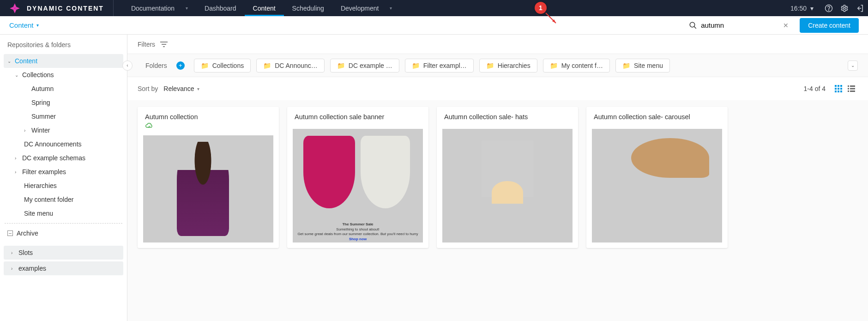  I want to click on folder-chip-site-menu: 📁Site menu, so click(643, 66).